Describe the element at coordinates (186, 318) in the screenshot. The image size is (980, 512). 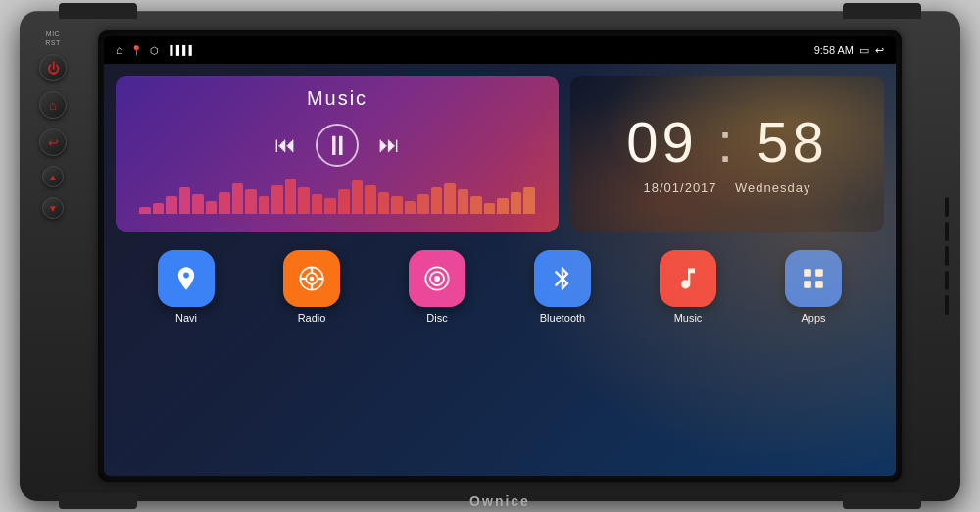
I see `navi-label: Navi` at that location.